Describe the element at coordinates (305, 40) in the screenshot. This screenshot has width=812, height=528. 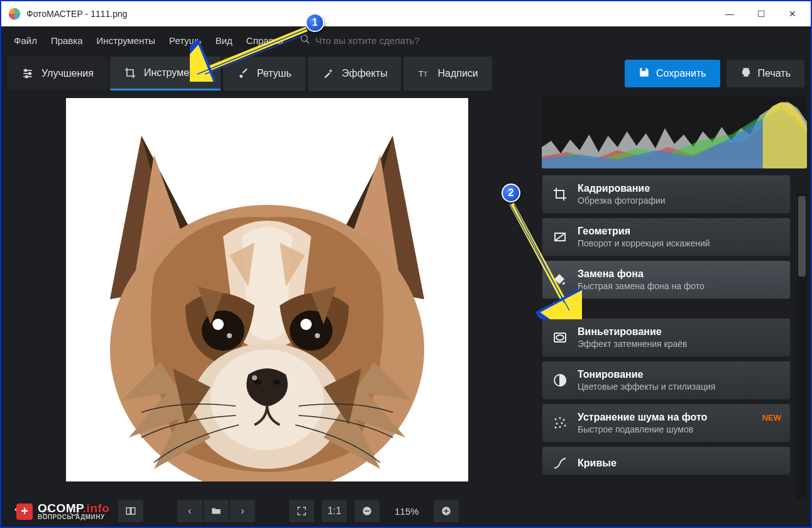
I see `search-icon` at that location.